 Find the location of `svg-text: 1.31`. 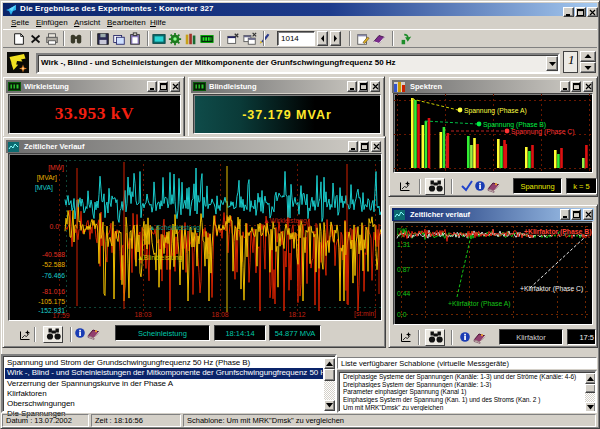

svg-text: 1.31 is located at coordinates (404, 244).